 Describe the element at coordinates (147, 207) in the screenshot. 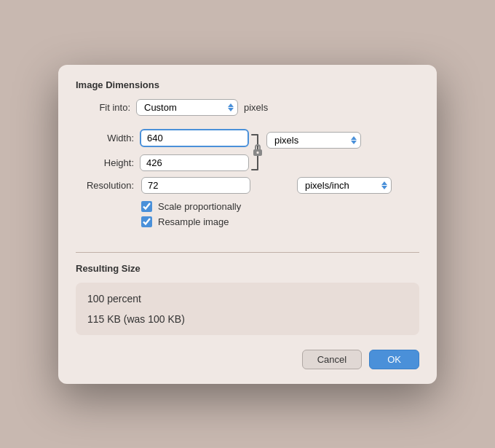

I see `scale-proportionally-checkbox` at that location.